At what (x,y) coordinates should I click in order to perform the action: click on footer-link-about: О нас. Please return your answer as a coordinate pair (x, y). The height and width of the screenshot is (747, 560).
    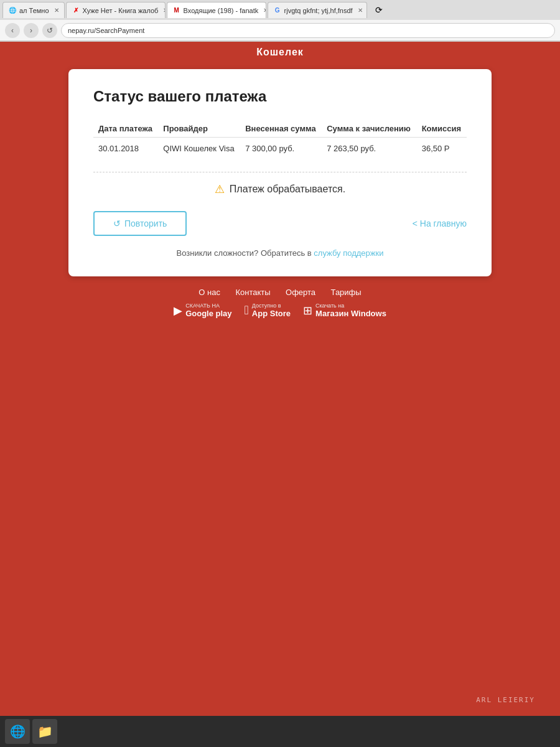
    Looking at the image, I should click on (209, 293).